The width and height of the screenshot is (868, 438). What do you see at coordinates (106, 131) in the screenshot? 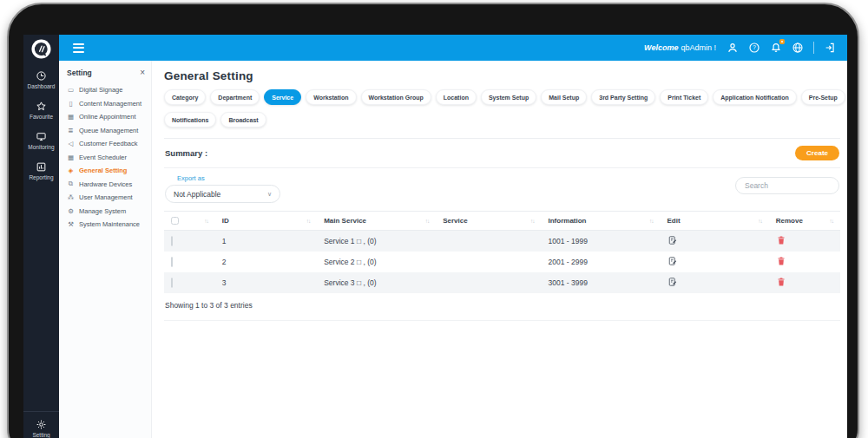
I see `menu-item-queue-management: ≣Queue Management` at bounding box center [106, 131].